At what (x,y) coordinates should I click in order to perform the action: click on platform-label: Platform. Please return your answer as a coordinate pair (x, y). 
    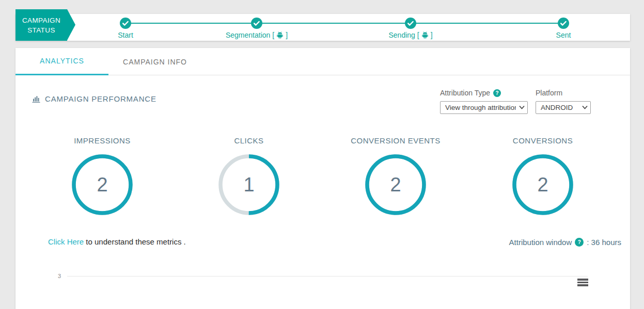
    Looking at the image, I should click on (549, 93).